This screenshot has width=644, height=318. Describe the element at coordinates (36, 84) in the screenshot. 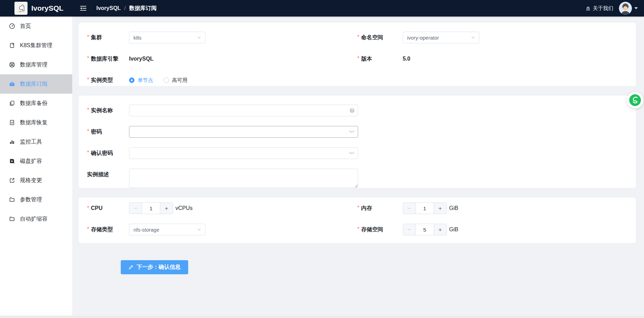

I see `sidebar-item-database-subscription: 数据库订阅` at that location.